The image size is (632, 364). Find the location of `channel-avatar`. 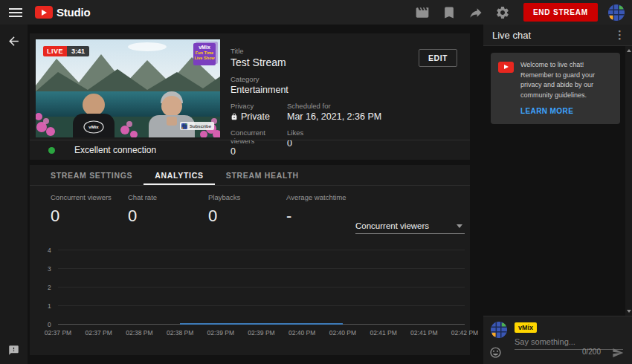

channel-avatar is located at coordinates (616, 13).